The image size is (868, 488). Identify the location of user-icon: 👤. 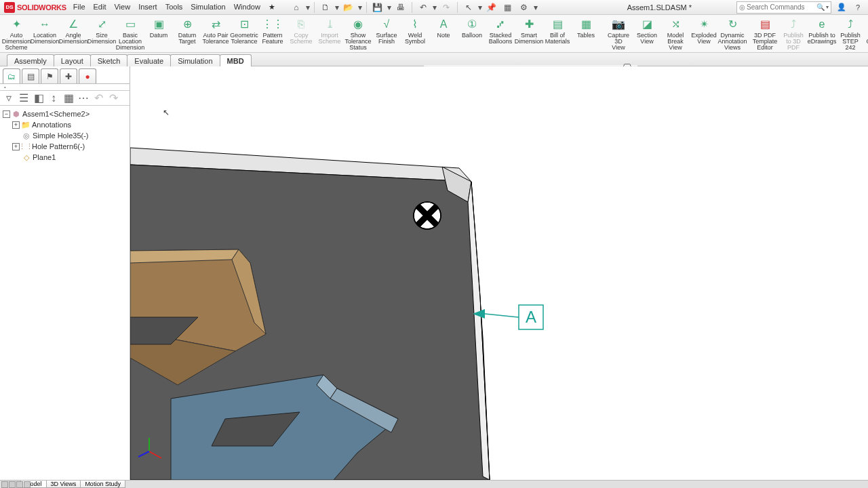
(842, 7).